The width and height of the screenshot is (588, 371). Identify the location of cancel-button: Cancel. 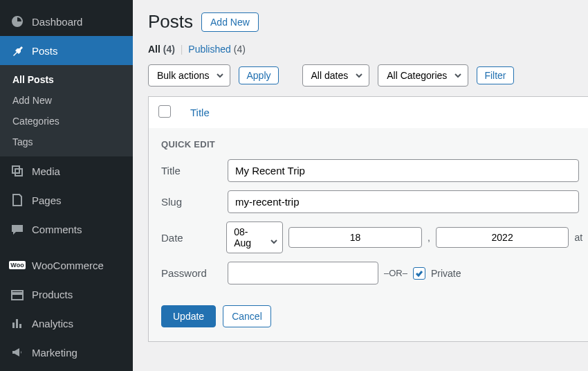
(247, 316).